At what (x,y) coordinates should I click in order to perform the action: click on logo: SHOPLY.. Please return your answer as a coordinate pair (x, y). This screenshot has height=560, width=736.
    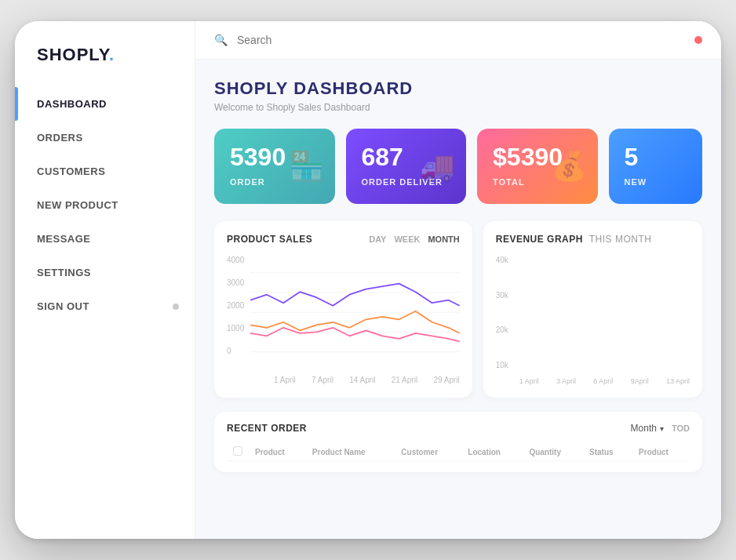
    Looking at the image, I should click on (105, 62).